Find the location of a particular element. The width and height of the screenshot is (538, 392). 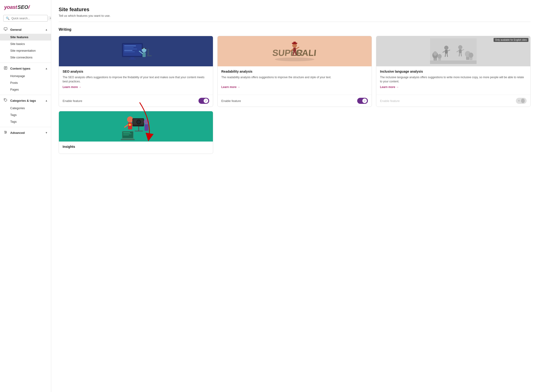

search-shortcut: ⌘K is located at coordinates (50, 18).